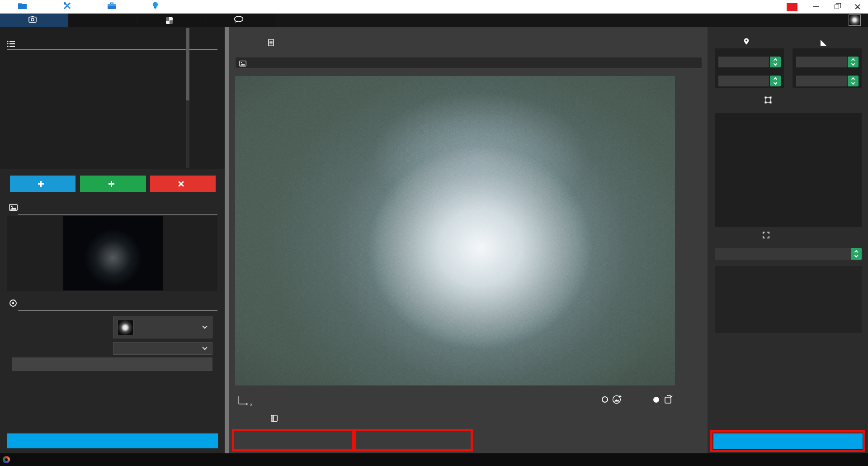 This screenshot has width=868, height=466. I want to click on annotation-highlight-import, so click(294, 440).